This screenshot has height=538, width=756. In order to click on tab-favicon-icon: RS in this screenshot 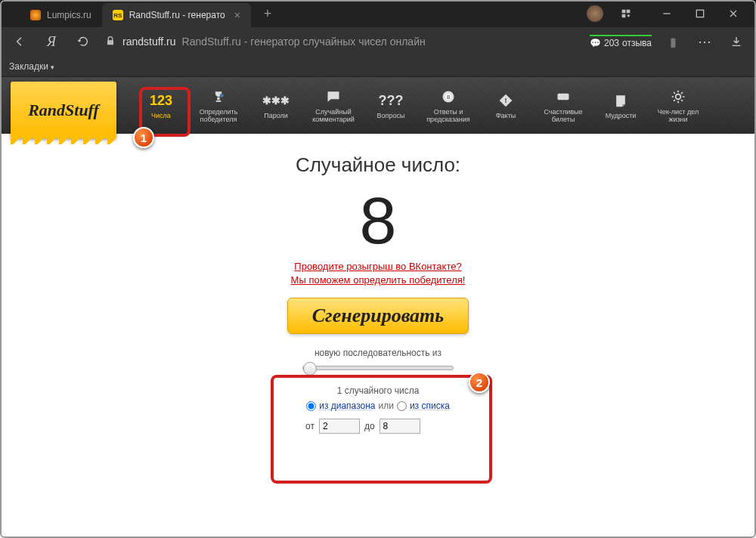, I will do `click(118, 15)`.